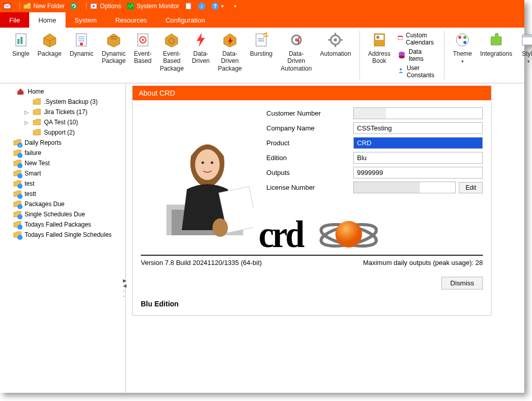  I want to click on edit-button: Edit, so click(471, 188).